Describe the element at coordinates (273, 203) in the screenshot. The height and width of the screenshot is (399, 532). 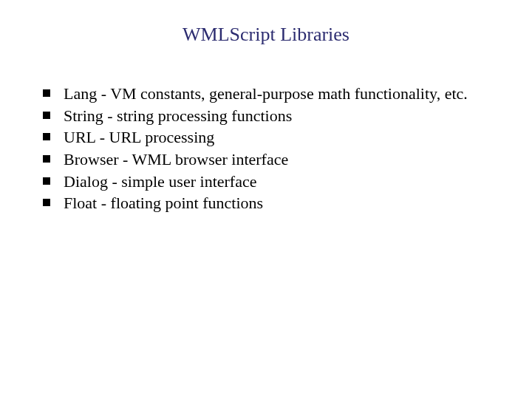
I see `list-item: Float - floating point functions` at that location.